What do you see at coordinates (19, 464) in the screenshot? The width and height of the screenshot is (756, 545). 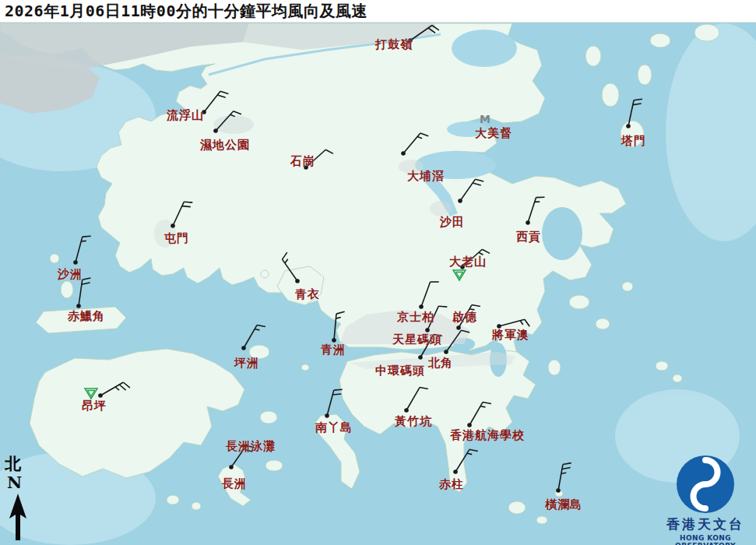 I see `compass-north-zh: 北` at bounding box center [19, 464].